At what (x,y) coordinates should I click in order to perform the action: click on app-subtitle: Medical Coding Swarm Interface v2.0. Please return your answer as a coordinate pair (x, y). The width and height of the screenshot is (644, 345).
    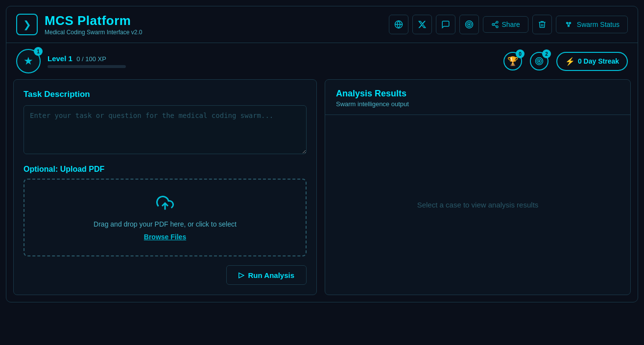
    Looking at the image, I should click on (93, 32).